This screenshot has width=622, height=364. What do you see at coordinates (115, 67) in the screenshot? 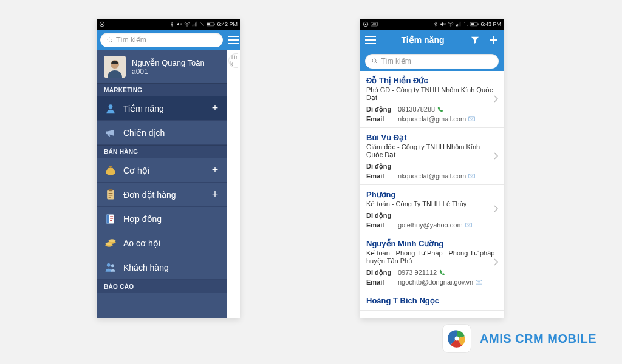
I see `avatar` at bounding box center [115, 67].